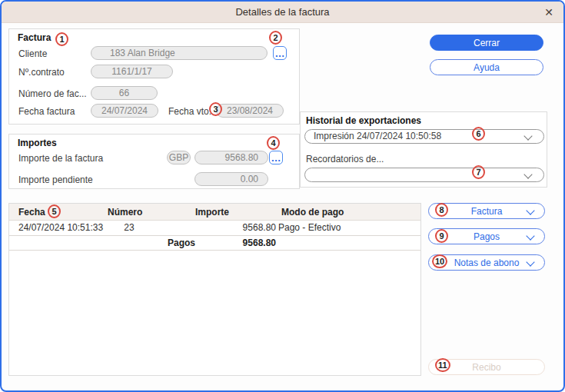 The image size is (565, 392). I want to click on annotation-8: 8, so click(441, 210).